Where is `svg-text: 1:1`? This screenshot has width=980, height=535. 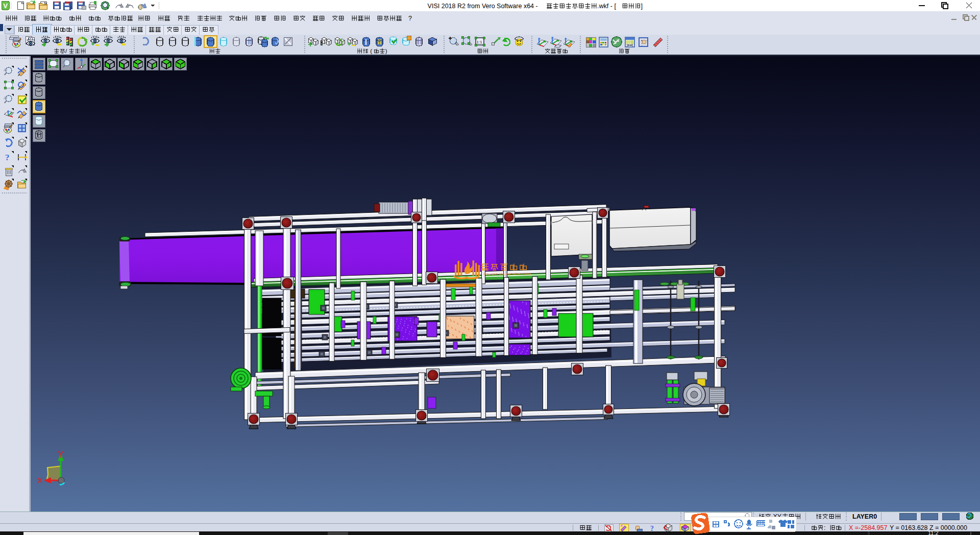
svg-text: 1:1 is located at coordinates (480, 42).